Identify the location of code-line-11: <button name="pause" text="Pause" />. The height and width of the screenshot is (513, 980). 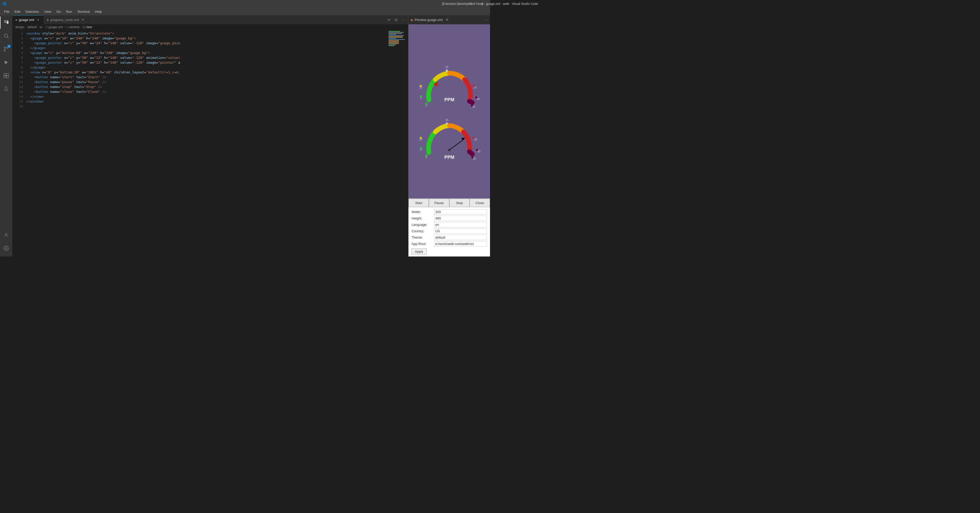
(206, 82).